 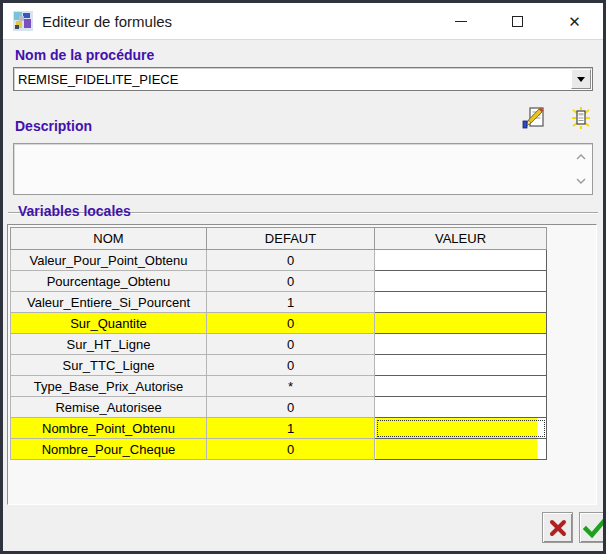 I want to click on table-row: Valeur_Entiere_Si_Pourcent1, so click(x=279, y=302).